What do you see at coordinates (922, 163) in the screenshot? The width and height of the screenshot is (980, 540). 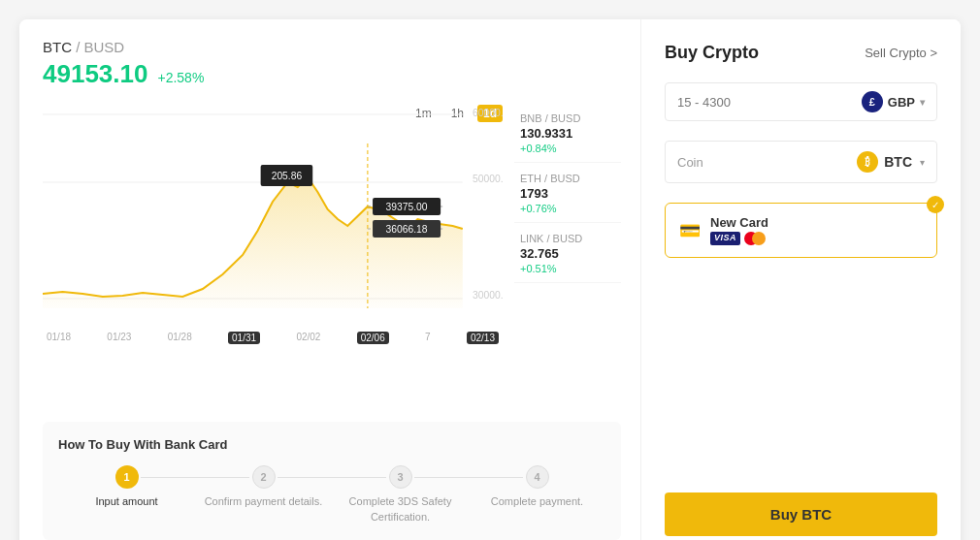 I see `coin-chevron-down-icon: ▾` at bounding box center [922, 163].